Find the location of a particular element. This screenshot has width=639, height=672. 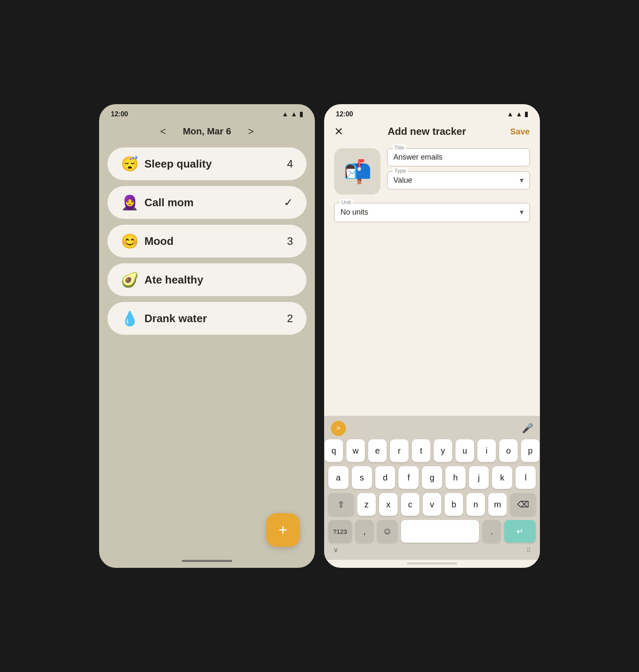

signal-icon: ▲ is located at coordinates (294, 114).